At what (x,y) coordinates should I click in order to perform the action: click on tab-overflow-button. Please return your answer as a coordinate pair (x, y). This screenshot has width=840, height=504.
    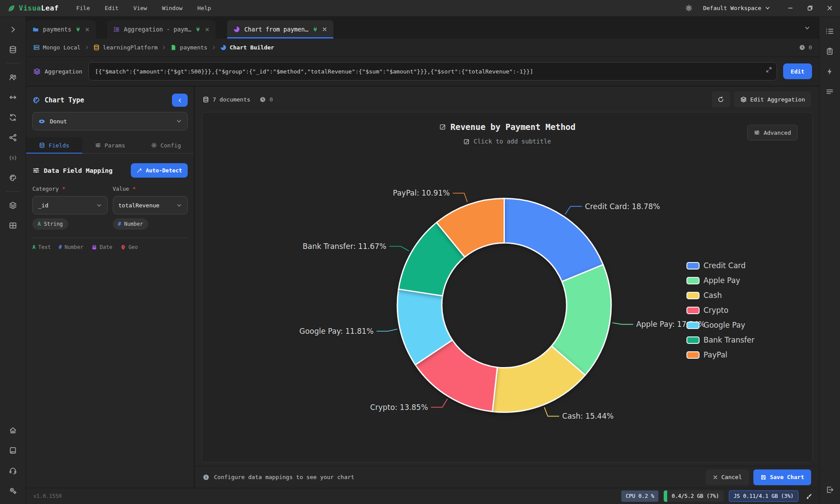
    Looking at the image, I should click on (807, 29).